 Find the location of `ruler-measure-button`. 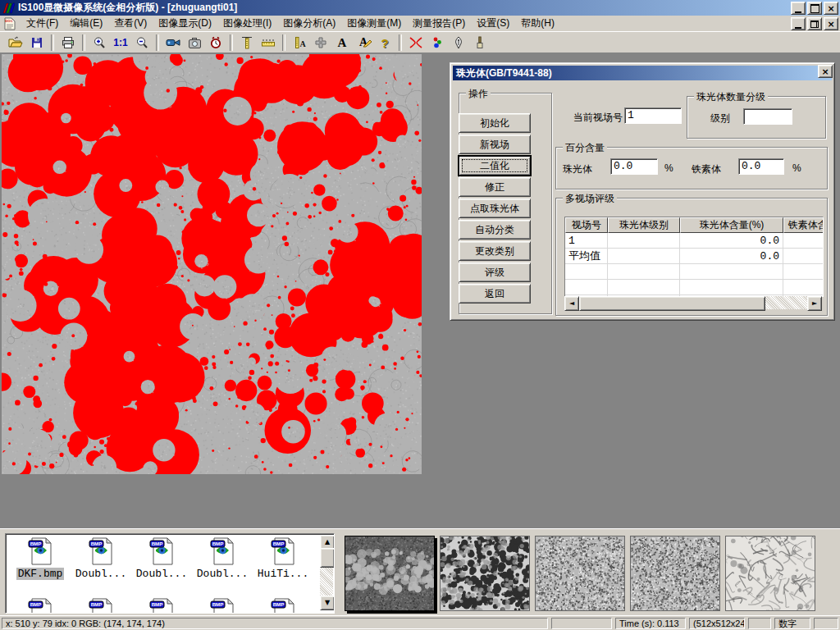

ruler-measure-button is located at coordinates (268, 43).